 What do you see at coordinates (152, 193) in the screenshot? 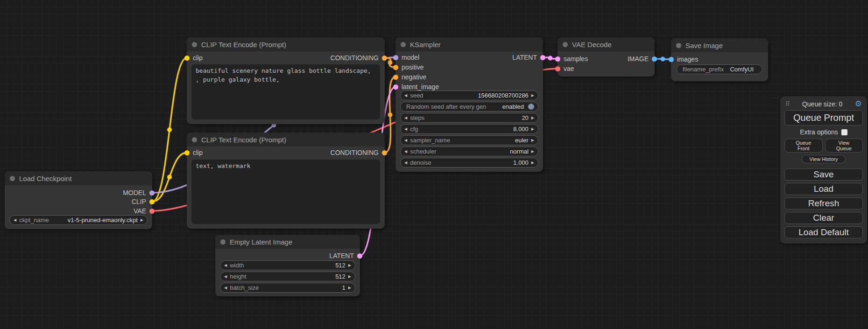
I see `output-dot-model` at bounding box center [152, 193].